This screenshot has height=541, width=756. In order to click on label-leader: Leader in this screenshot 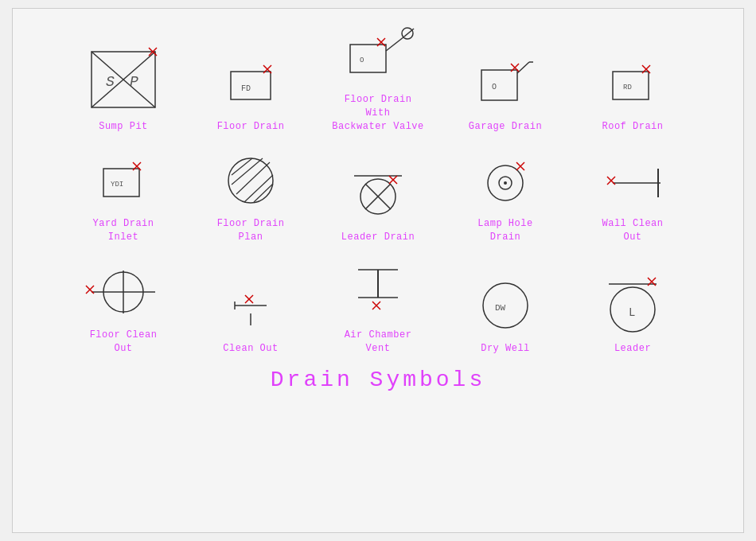, I will do `click(633, 348)`.